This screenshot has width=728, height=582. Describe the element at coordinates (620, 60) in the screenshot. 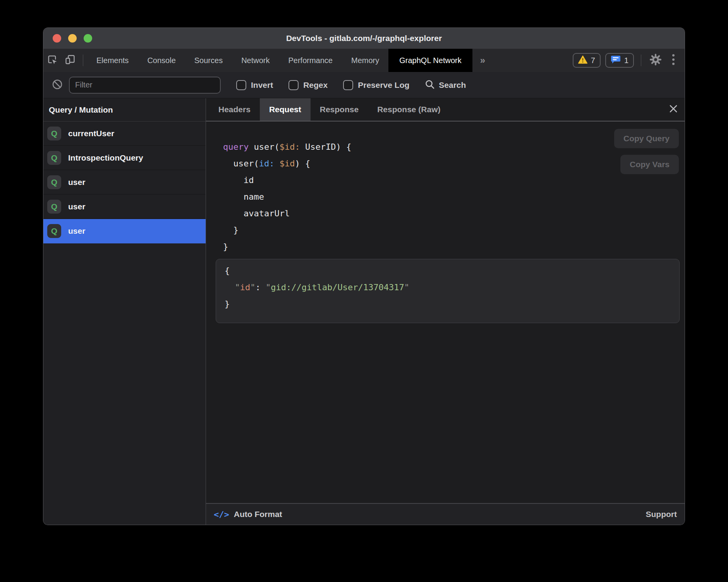

I see `messages-badge: 1` at that location.